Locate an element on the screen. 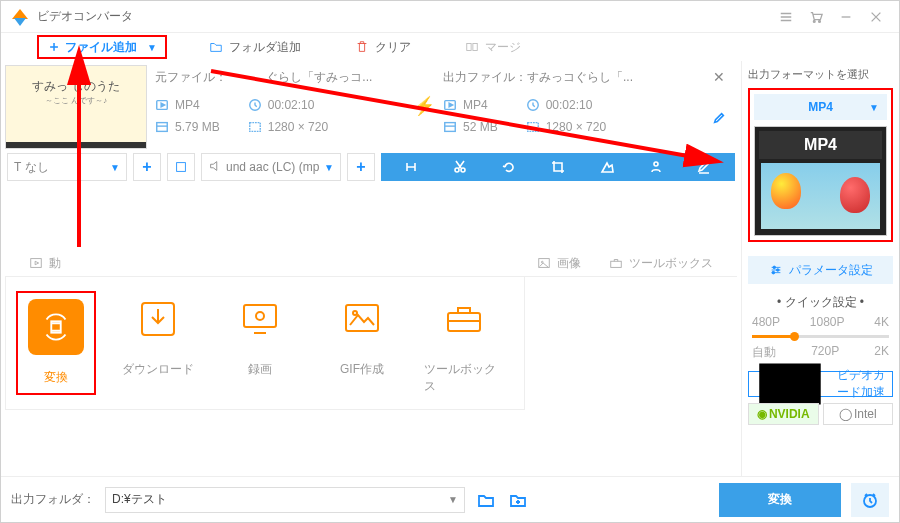  subtitle-value: なし is located at coordinates (37, 168).